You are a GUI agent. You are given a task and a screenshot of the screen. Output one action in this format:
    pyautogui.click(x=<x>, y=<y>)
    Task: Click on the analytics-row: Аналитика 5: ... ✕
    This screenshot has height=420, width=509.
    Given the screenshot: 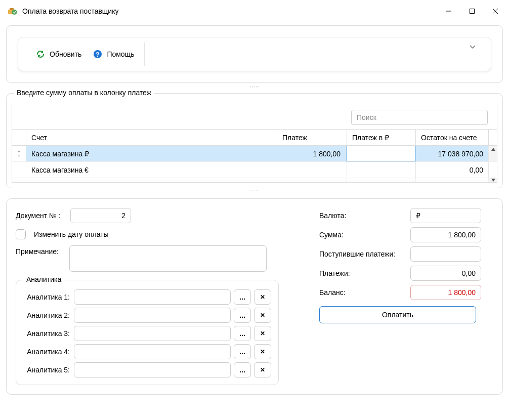 What is the action you would take?
    pyautogui.click(x=147, y=370)
    